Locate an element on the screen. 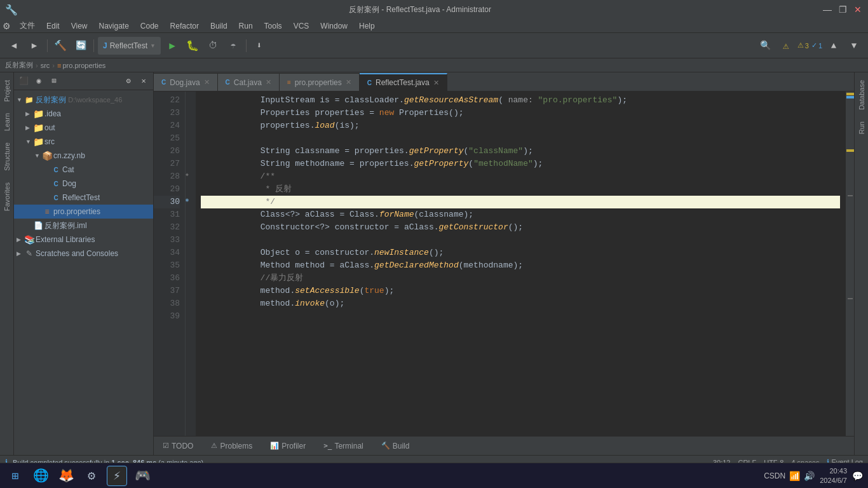 Image resolution: width=868 pixels, height=488 pixels. taskbar-left: ⊞ 🌐 🦊 ⚙ ⚡ 🎮 is located at coordinates (79, 476).